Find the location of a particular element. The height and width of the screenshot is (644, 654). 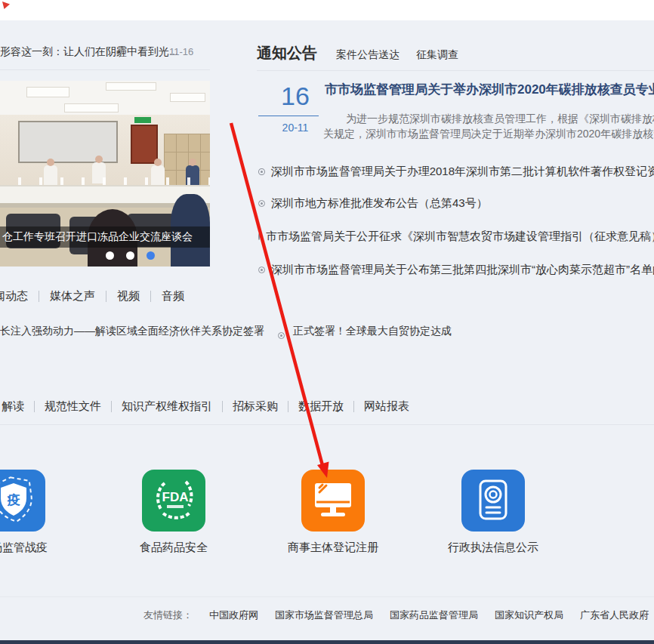

info-nav-ip-guide: 知识产权维权指引 is located at coordinates (167, 406).